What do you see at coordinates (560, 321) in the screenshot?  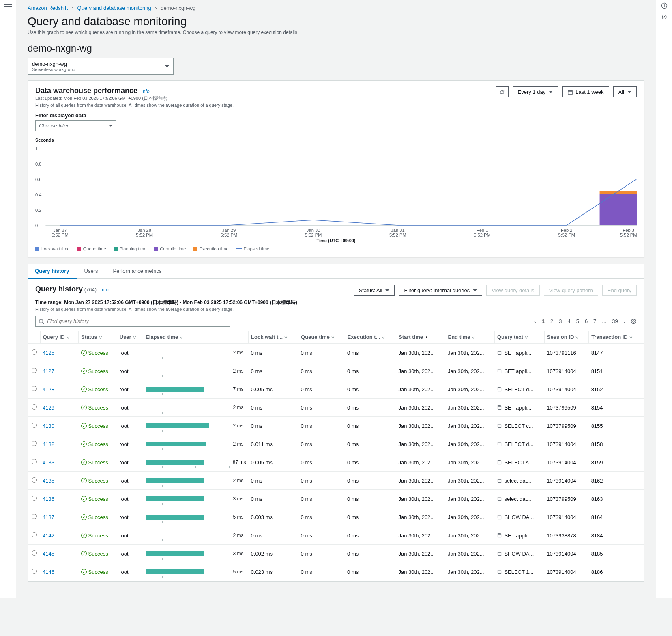 I see `page-3: 3` at bounding box center [560, 321].